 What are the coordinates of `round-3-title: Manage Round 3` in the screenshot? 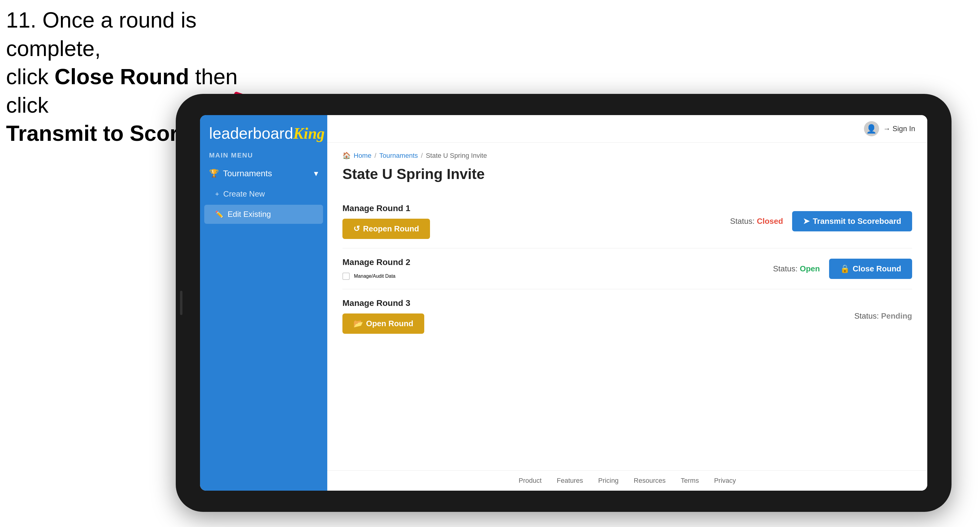 It's located at (383, 303).